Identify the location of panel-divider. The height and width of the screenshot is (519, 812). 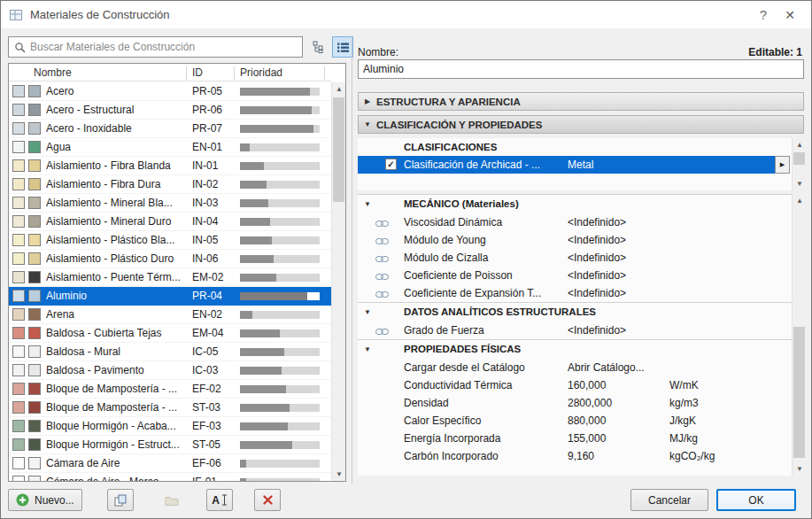
(352, 260).